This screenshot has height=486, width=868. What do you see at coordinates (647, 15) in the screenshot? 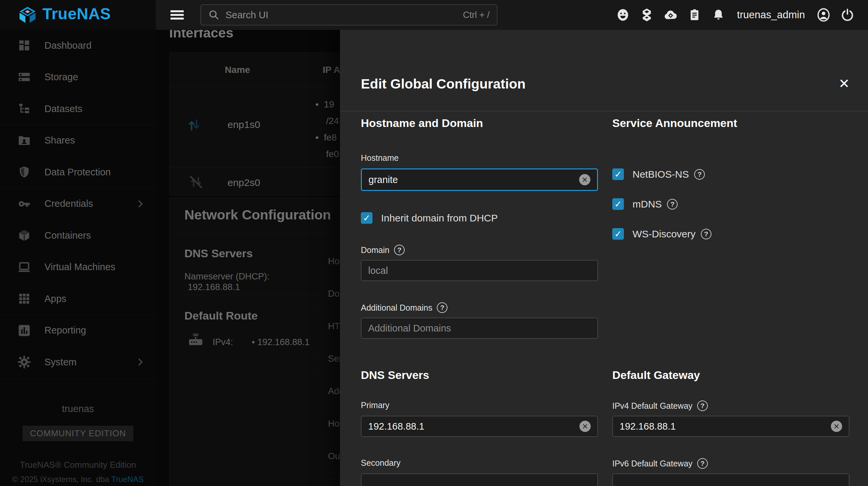
I see `truecommand-icon` at bounding box center [647, 15].